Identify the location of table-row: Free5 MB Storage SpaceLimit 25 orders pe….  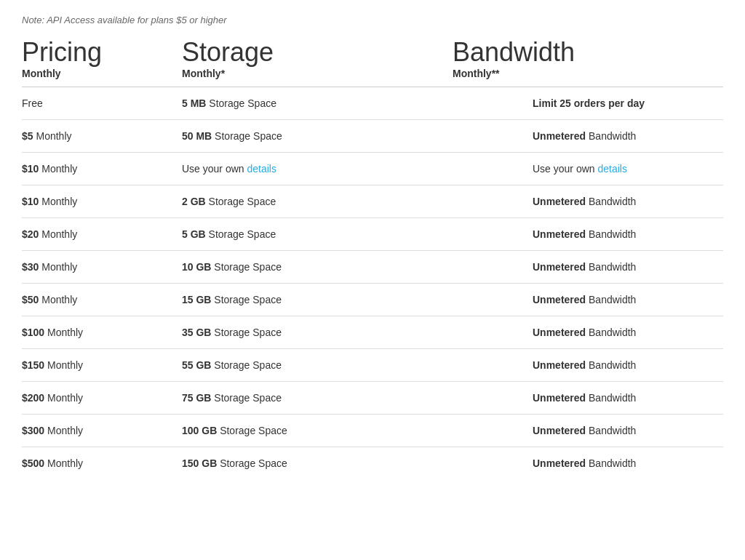
(372, 103).